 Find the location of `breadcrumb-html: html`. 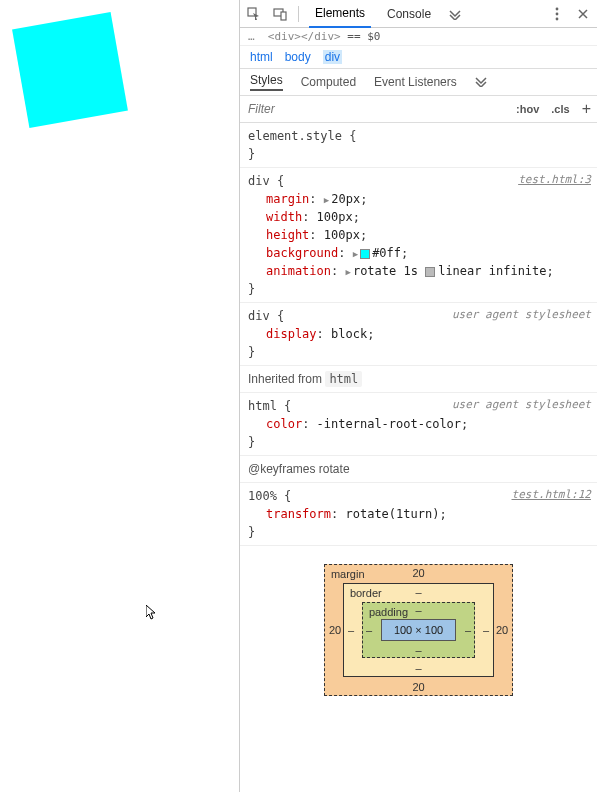

breadcrumb-html: html is located at coordinates (262, 57).